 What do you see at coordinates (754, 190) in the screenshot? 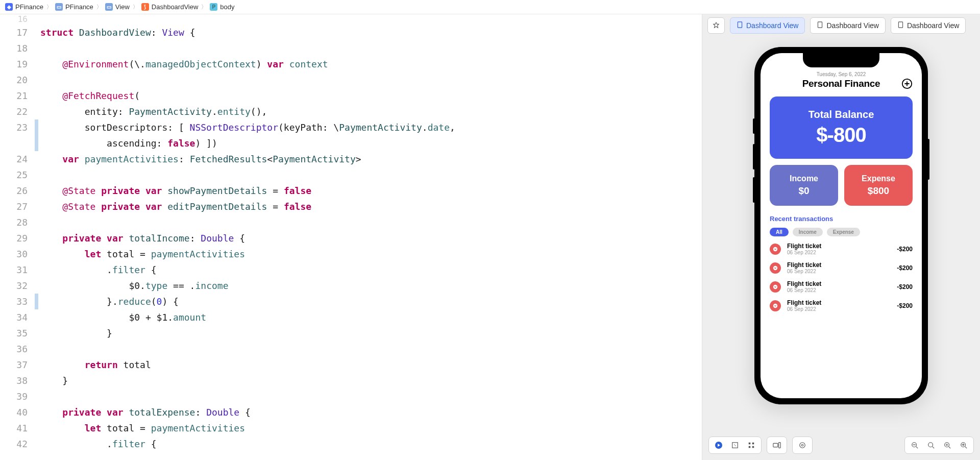
I see `phone-side-button` at bounding box center [754, 190].